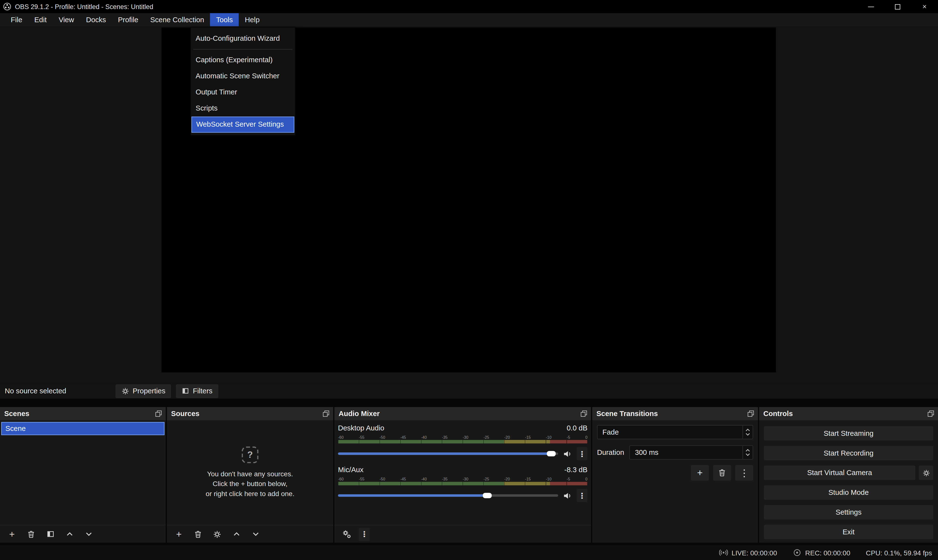 This screenshot has width=938, height=560. What do you see at coordinates (700, 473) in the screenshot?
I see `add-transition-button: +` at bounding box center [700, 473].